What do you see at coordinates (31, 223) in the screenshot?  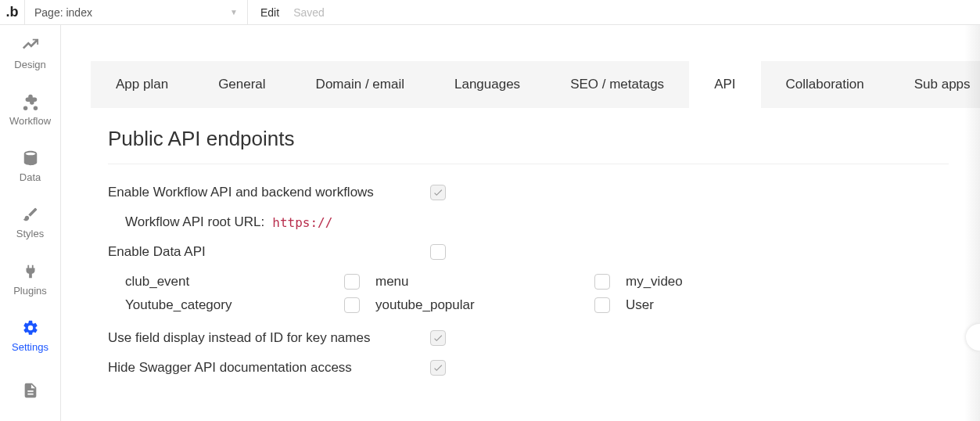 I see `sidebar: Design Workflow Data Styles Plugins Sett…` at bounding box center [31, 223].